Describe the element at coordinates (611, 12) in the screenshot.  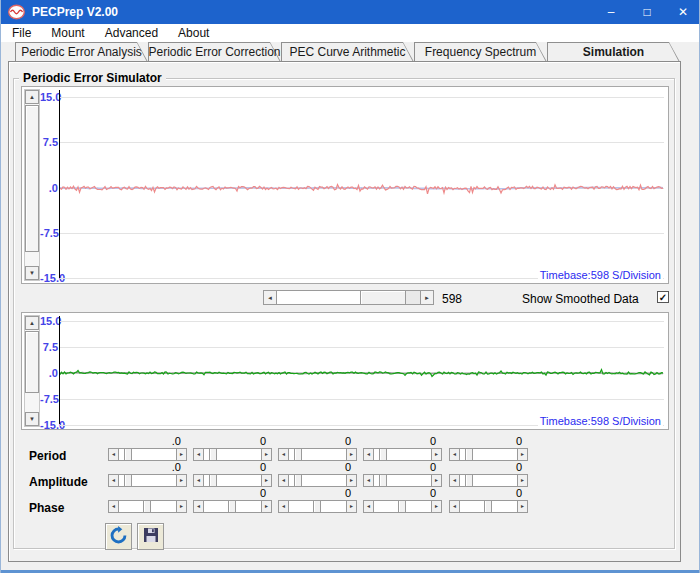
I see `minimize-icon: –` at that location.